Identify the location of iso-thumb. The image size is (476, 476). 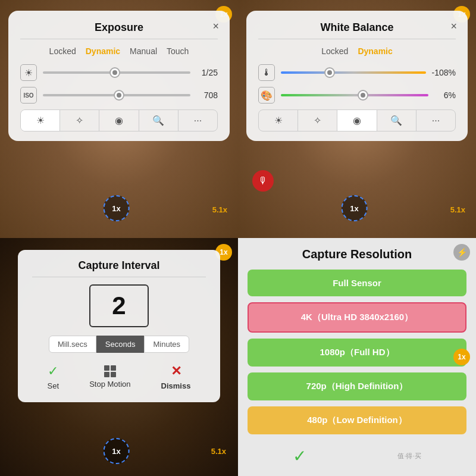
(119, 95).